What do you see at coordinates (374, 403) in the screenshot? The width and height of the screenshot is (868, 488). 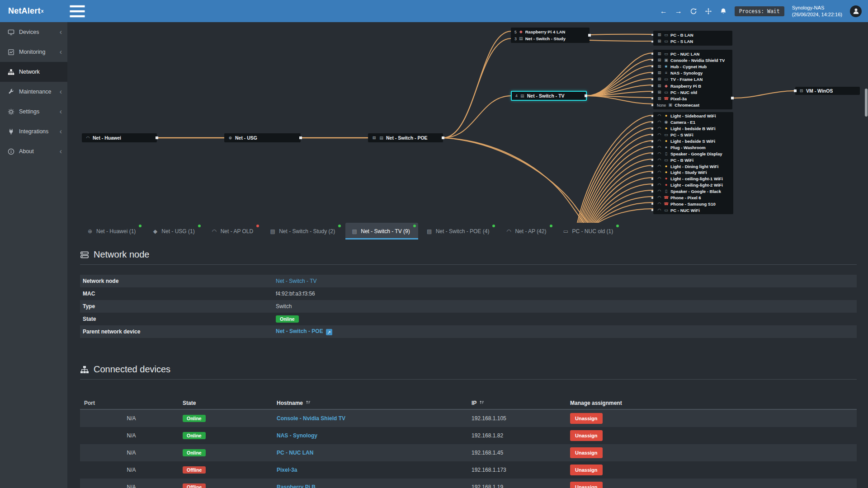 I see `col-hostname: Hostname` at bounding box center [374, 403].